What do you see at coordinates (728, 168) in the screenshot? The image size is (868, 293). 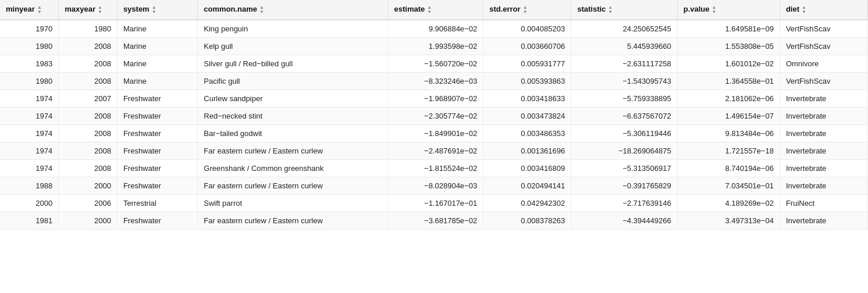 I see `cell-pvalue: 8.740194e−06` at bounding box center [728, 168].